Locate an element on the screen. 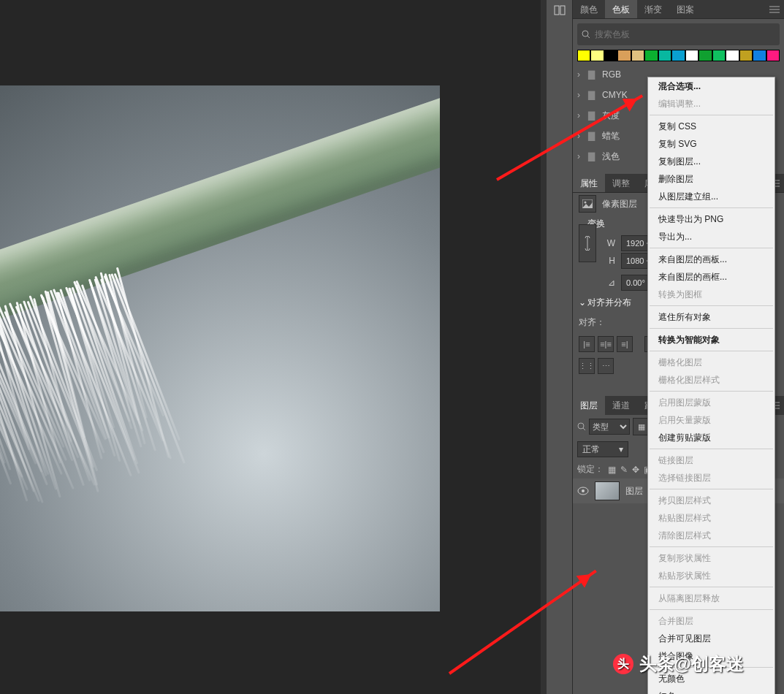 Image resolution: width=784 pixels, height=694 pixels. lock-position-icon: ✥ is located at coordinates (636, 470).